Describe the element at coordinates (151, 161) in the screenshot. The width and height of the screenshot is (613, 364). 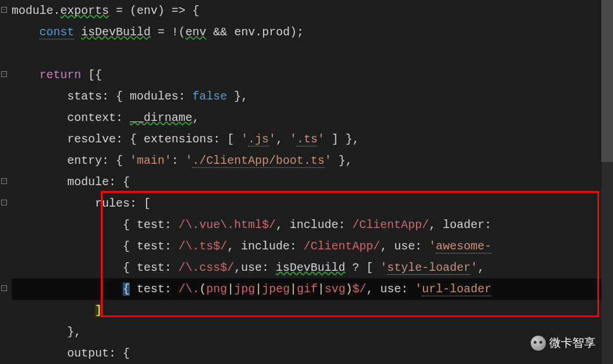
I see `token-str: 'main'` at that location.